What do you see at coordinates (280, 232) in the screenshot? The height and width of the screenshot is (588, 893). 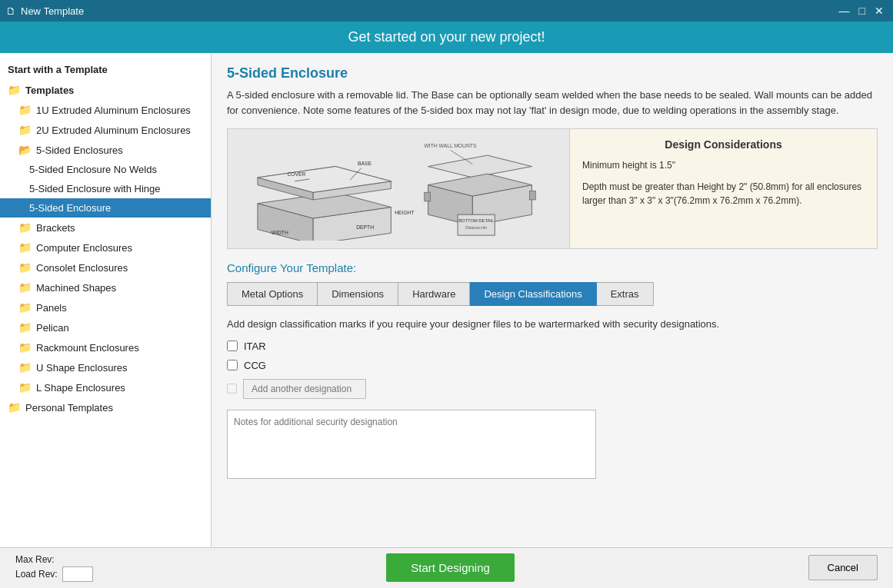 I see `svg-text: WIDTH` at bounding box center [280, 232].